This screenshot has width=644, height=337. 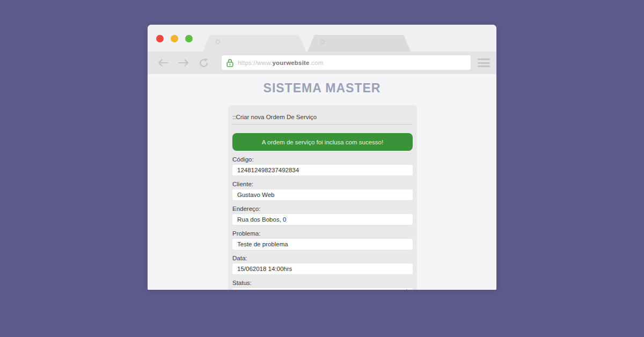 What do you see at coordinates (230, 63) in the screenshot?
I see `https-lock-icon` at bounding box center [230, 63].